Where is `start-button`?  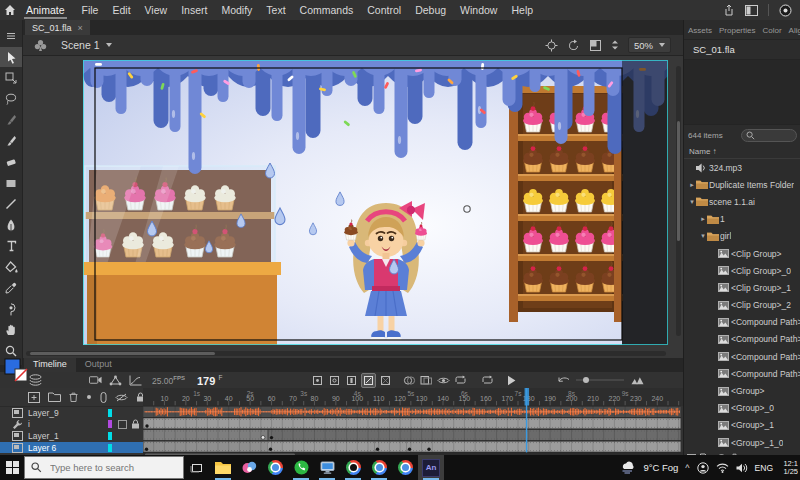 start-button is located at coordinates (12, 468).